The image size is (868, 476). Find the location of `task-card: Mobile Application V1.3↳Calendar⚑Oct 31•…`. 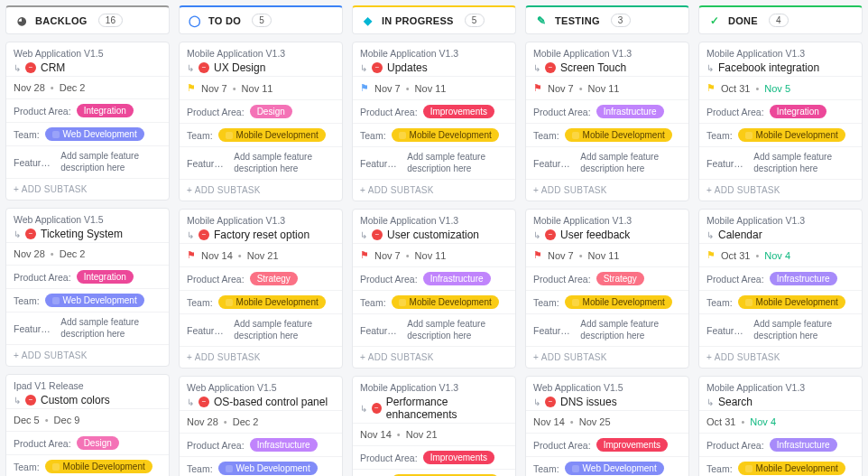

task-card: Mobile Application V1.3↳Calendar⚑Oct 31•… is located at coordinates (780, 289).